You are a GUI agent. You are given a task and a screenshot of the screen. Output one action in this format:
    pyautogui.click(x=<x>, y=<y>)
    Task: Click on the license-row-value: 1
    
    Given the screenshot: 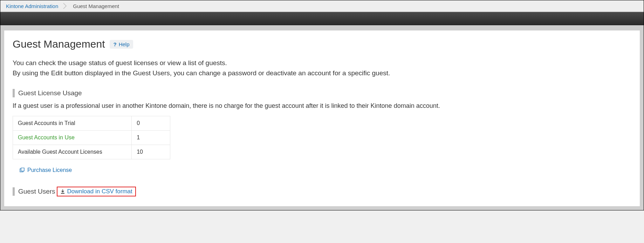 What is the action you would take?
    pyautogui.click(x=151, y=137)
    